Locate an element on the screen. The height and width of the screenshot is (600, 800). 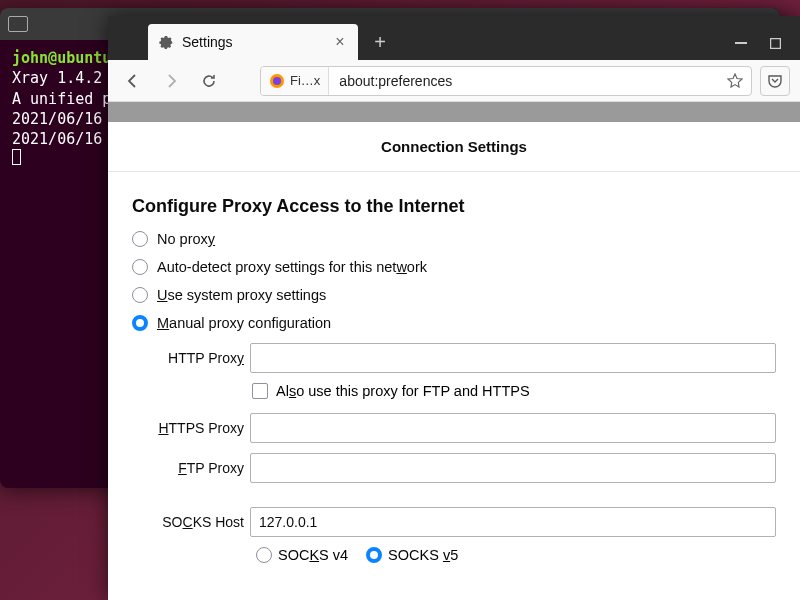
nav-toolbar: Fi…x about:preferences is located at coordinates (454, 81).